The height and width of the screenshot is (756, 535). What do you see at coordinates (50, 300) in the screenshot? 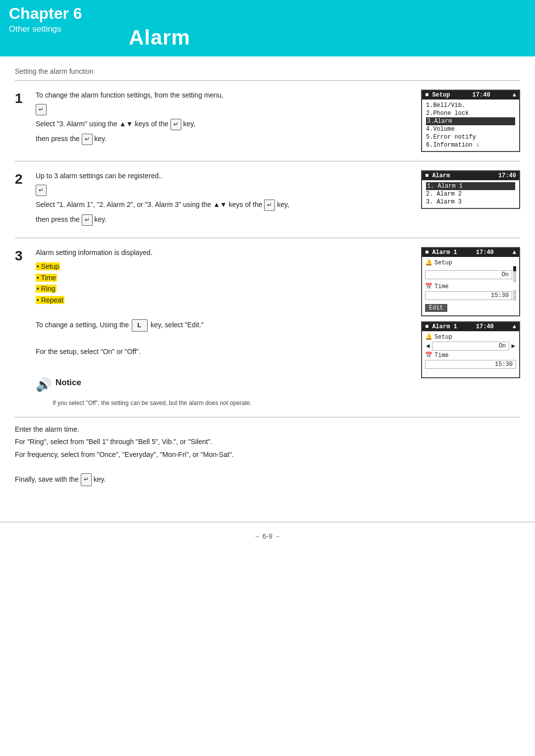
I see `highlight-repeat: • Repeat` at bounding box center [50, 300].